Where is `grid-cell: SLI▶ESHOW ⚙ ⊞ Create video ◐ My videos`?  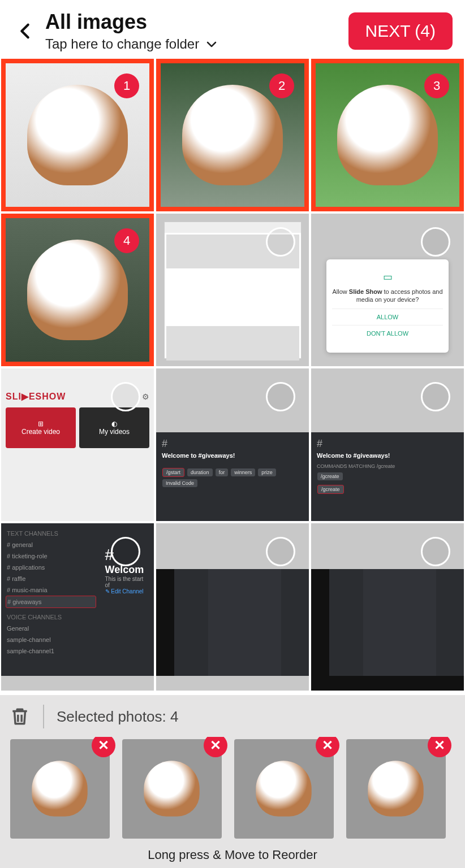 grid-cell: SLI▶ESHOW ⚙ ⊞ Create video ◐ My videos is located at coordinates (78, 445).